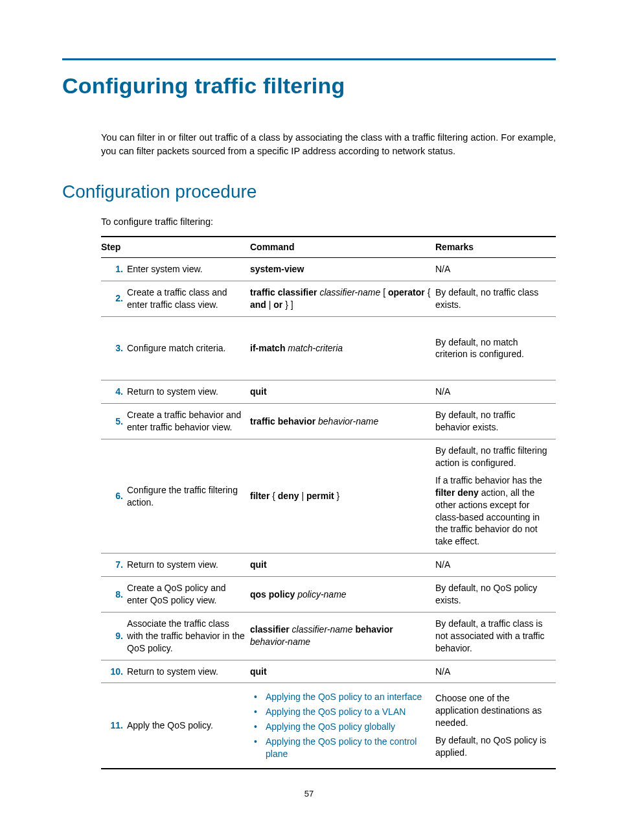  What do you see at coordinates (496, 421) in the screenshot?
I see `step-remarks: By default, no traffic behavior exists.` at bounding box center [496, 421].